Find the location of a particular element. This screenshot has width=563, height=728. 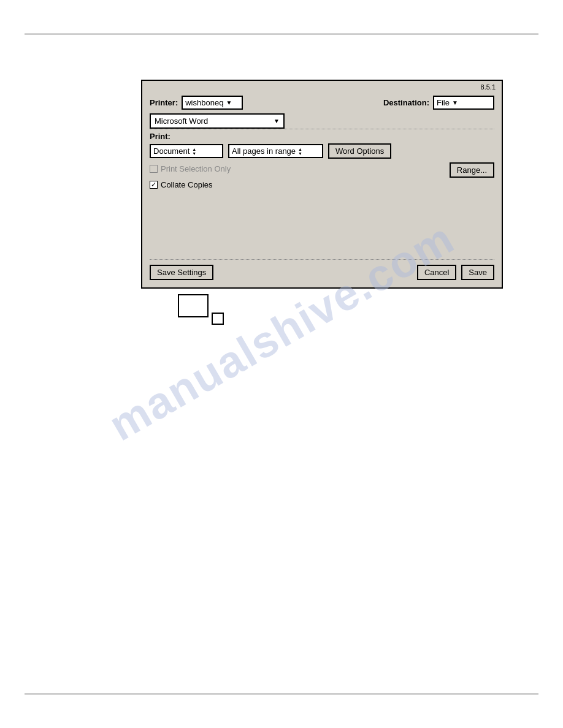

ms-word-row: Microsoft Word ▼ is located at coordinates (322, 121).